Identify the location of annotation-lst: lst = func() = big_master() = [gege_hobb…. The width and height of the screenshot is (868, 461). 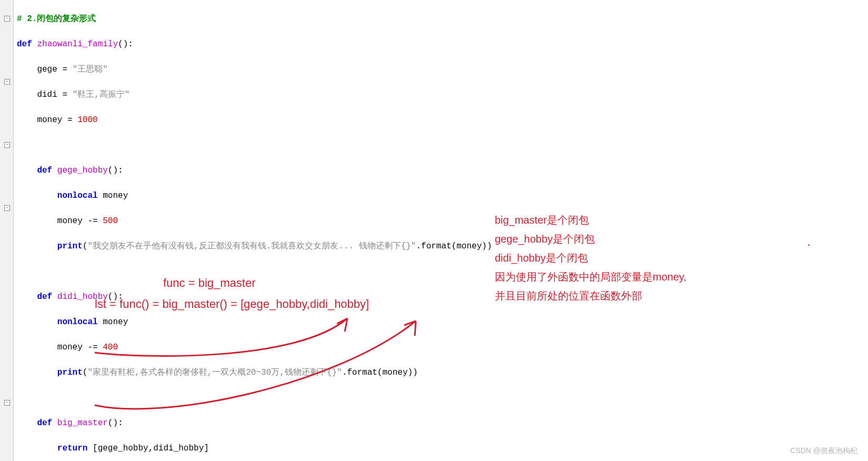
(232, 304).